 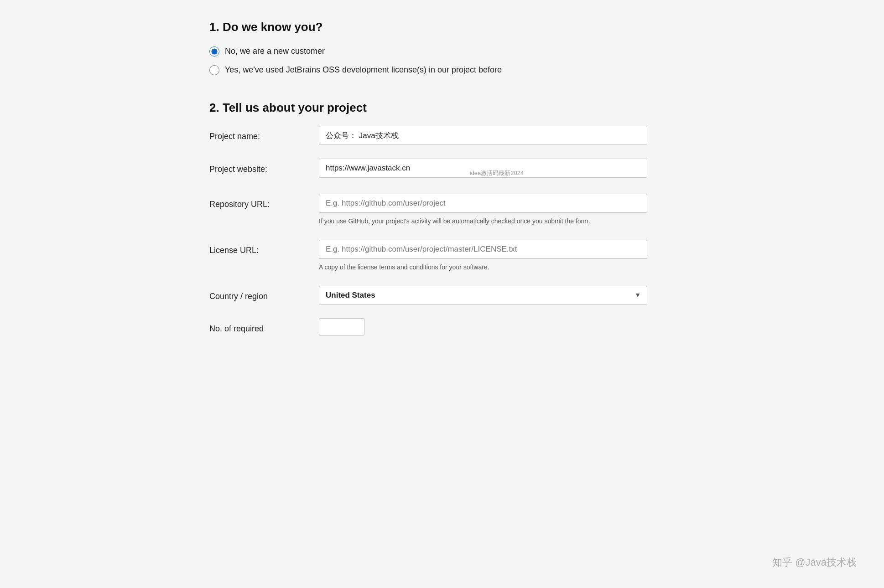 What do you see at coordinates (483, 267) in the screenshot?
I see `license-url-hint: A copy of the license terms and conditio…` at bounding box center [483, 267].